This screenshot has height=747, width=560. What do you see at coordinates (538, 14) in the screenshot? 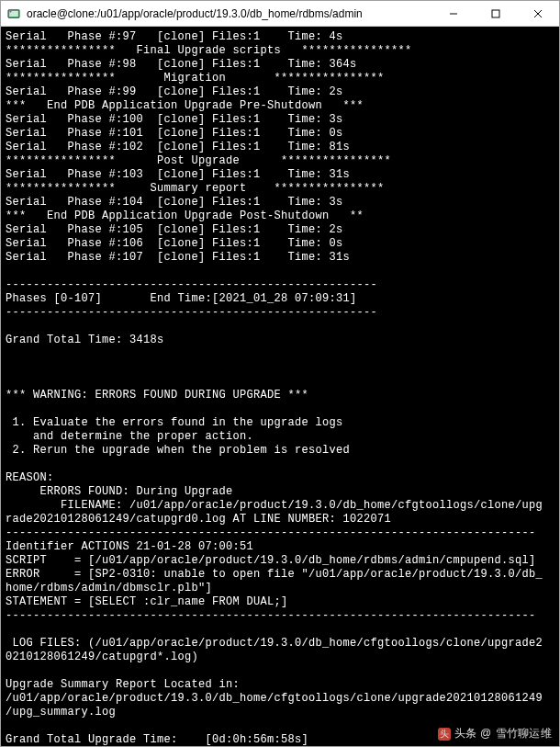
I see `close-button` at bounding box center [538, 14].